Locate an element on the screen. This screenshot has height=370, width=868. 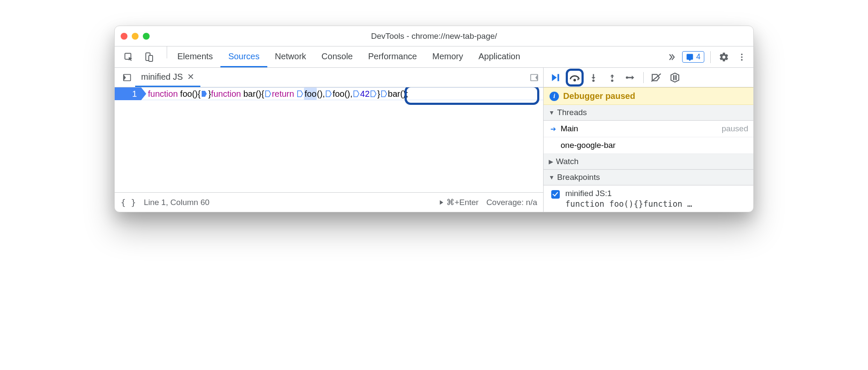
code-editor: 1 function foo(){}function bar(){return … is located at coordinates (329, 140).